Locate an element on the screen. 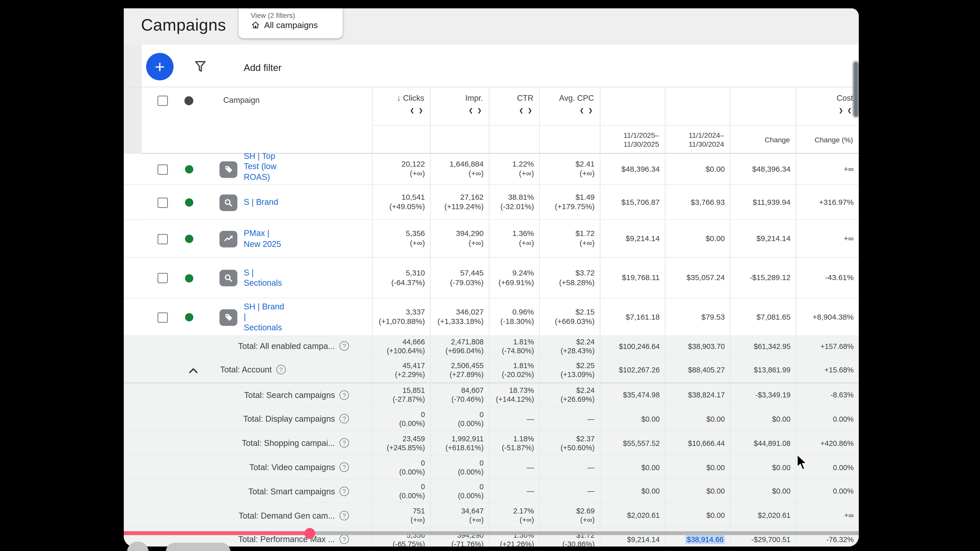 Image resolution: width=980 pixels, height=551 pixels. cost-2025-cell: $48,396.34 is located at coordinates (632, 169).